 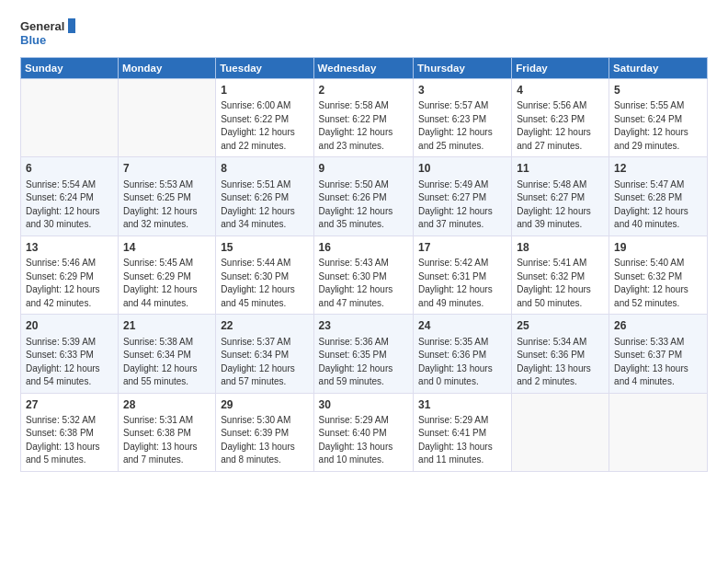 What do you see at coordinates (265, 326) in the screenshot?
I see `day-number: 22` at bounding box center [265, 326].